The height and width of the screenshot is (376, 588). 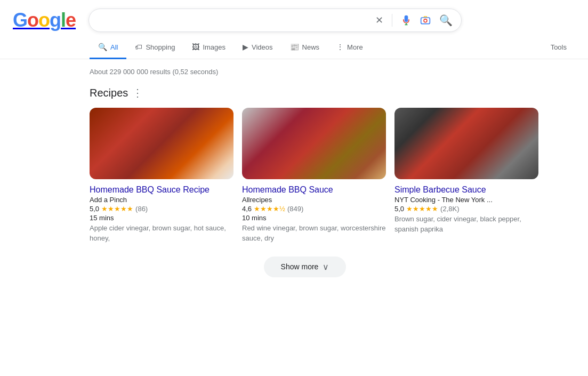 I want to click on vertical-divider, so click(x=392, y=20).